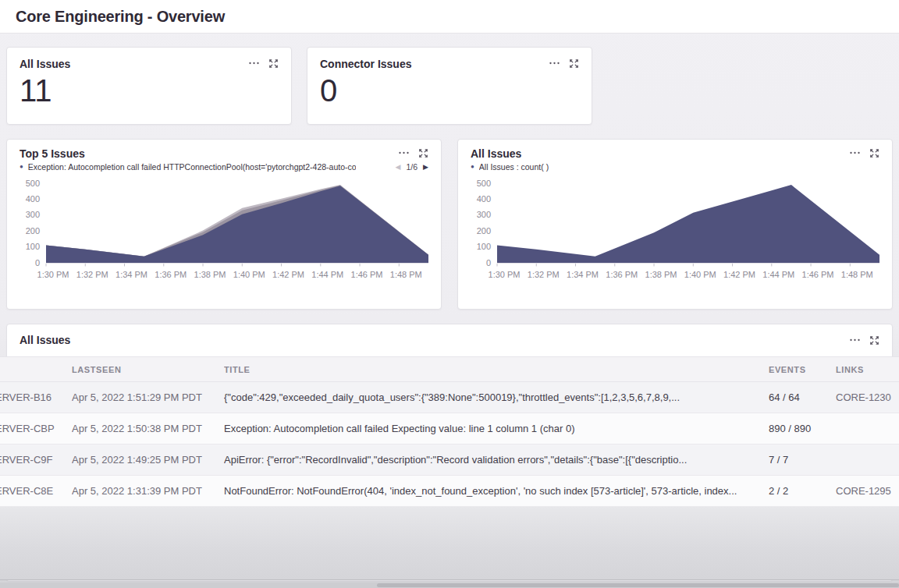 The image size is (899, 588). I want to click on issue-lastseen: Apr 5, 2022 1:51:29 PM PDT, so click(148, 398).